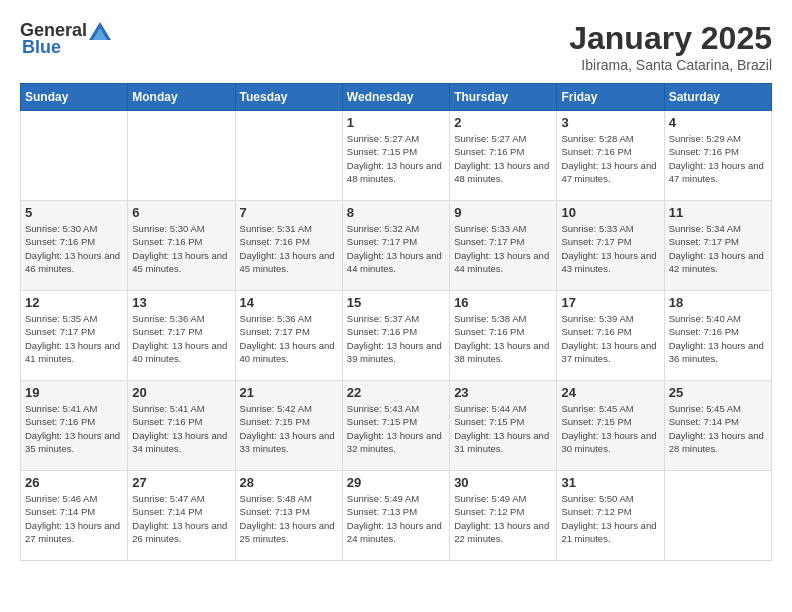 This screenshot has width=792, height=612. Describe the element at coordinates (718, 302) in the screenshot. I see `day-number: 18` at that location.